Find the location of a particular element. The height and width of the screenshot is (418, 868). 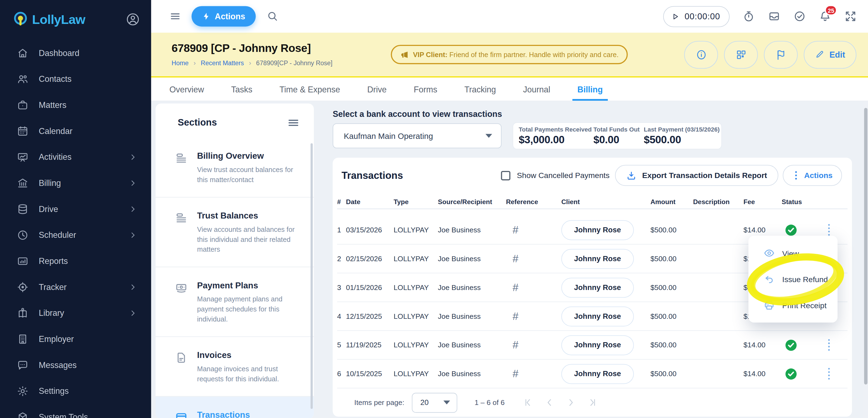

page-size-select: 20 is located at coordinates (435, 402).